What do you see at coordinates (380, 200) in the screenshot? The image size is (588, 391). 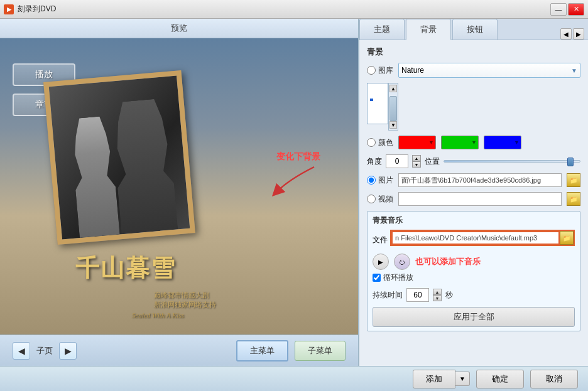 I see `video-radio-label: 视频` at bounding box center [380, 200].